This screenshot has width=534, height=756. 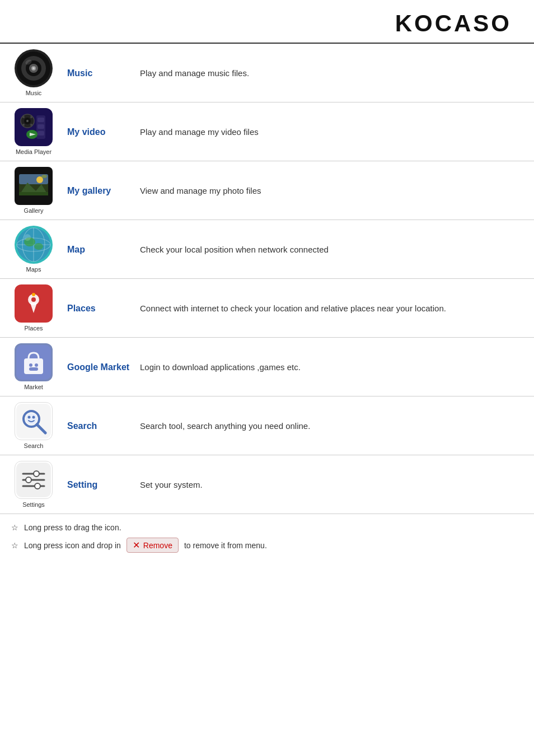 What do you see at coordinates (267, 22) in the screenshot?
I see `header: KOCASO` at bounding box center [267, 22].